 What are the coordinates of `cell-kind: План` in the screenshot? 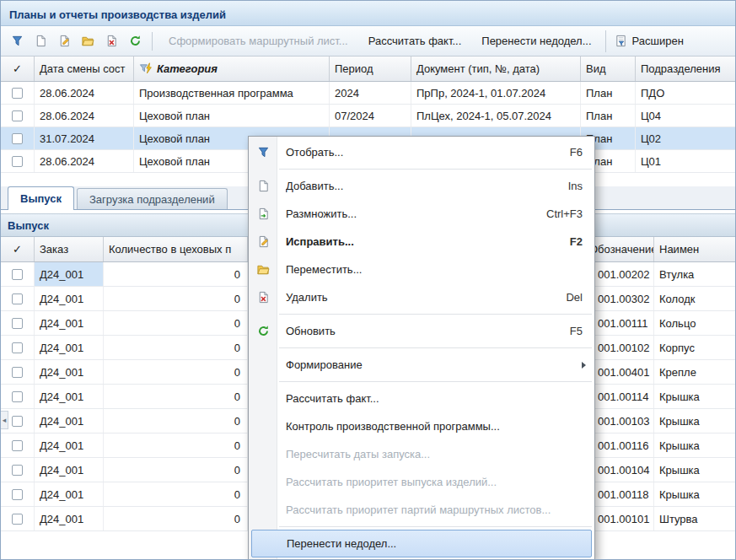 It's located at (609, 93).